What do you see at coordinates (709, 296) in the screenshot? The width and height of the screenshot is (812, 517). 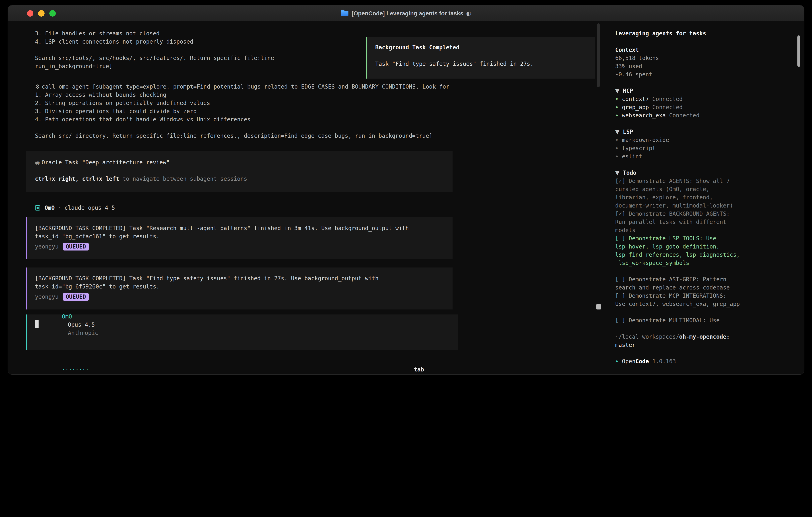 I see `todo-line: [ ] Demonstrate MCP INTEGRATIONS:` at bounding box center [709, 296].